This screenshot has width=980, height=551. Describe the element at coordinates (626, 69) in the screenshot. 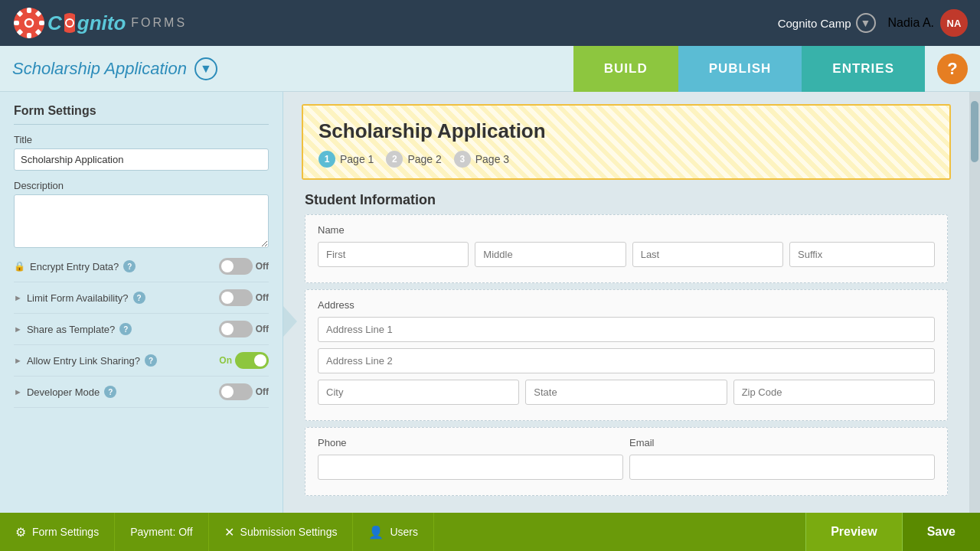

I see `tab-build: Build` at that location.